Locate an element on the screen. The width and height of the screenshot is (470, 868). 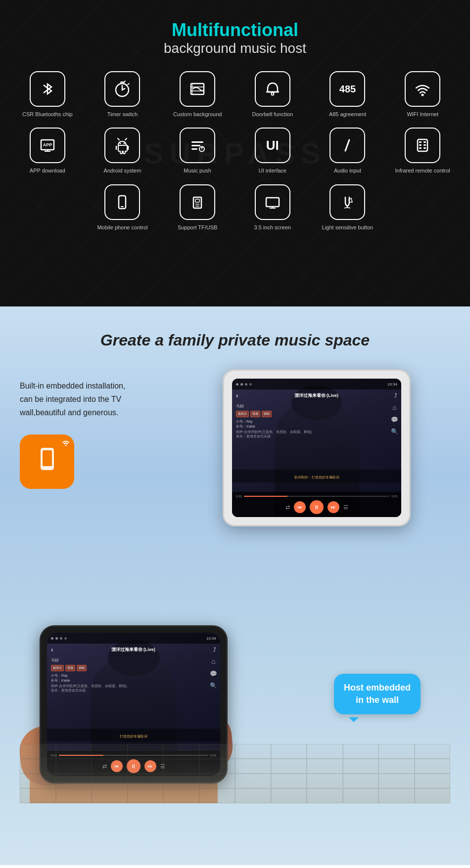
phone-topbar: 10:34 is located at coordinates (134, 638).